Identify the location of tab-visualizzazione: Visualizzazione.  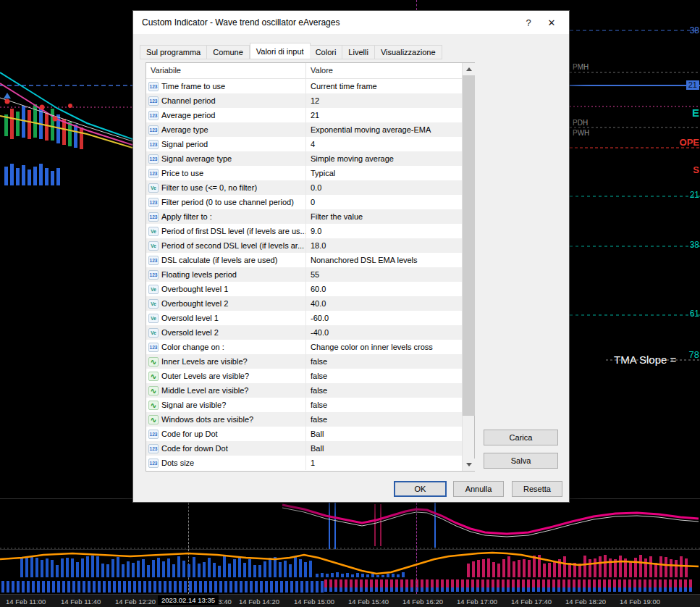
(408, 52).